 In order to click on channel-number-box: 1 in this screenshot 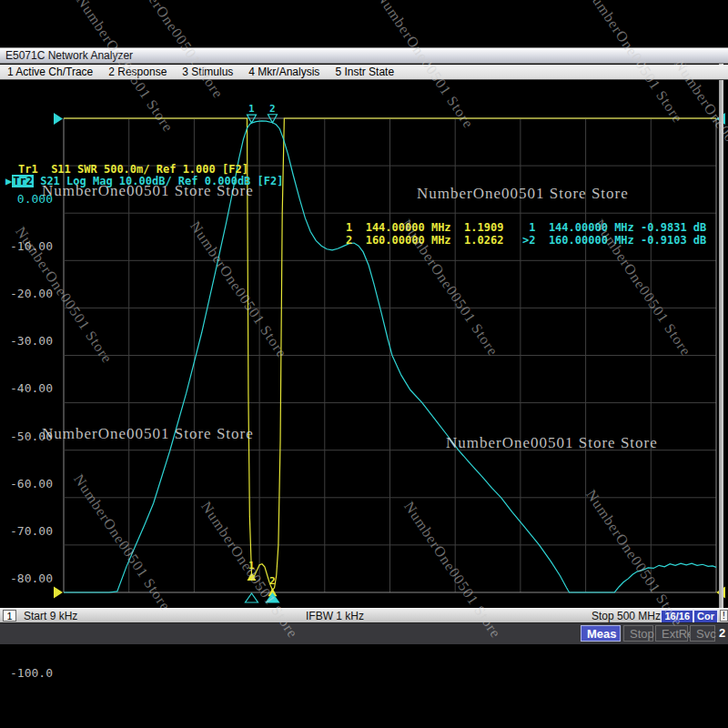, I will do `click(9, 615)`.